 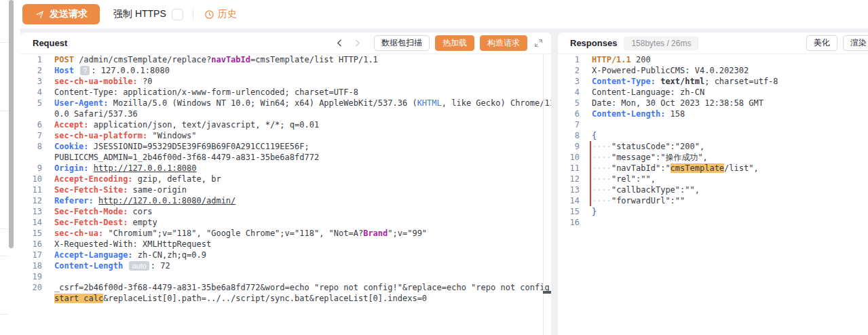 What do you see at coordinates (286, 298) in the screenshot?
I see `code-line: start calc&replaceList[0].path=../../scr…` at bounding box center [286, 298].